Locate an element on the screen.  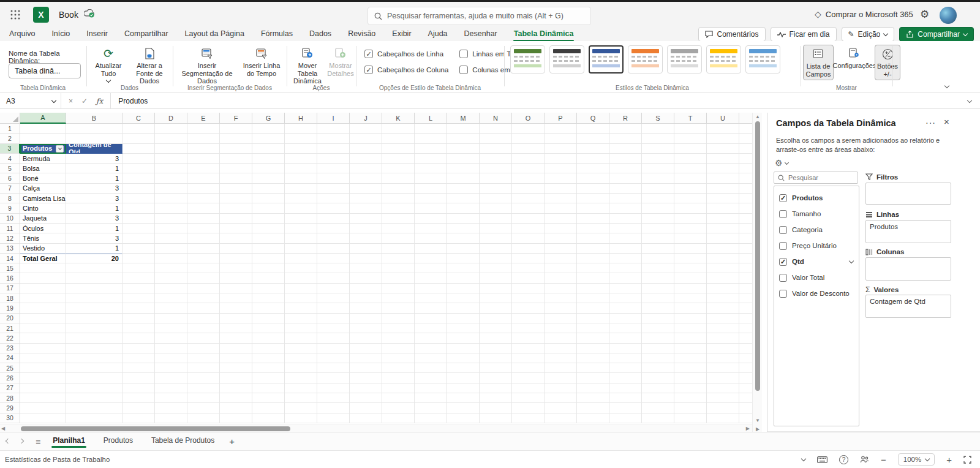
cell-Q7 is located at coordinates (593, 189).